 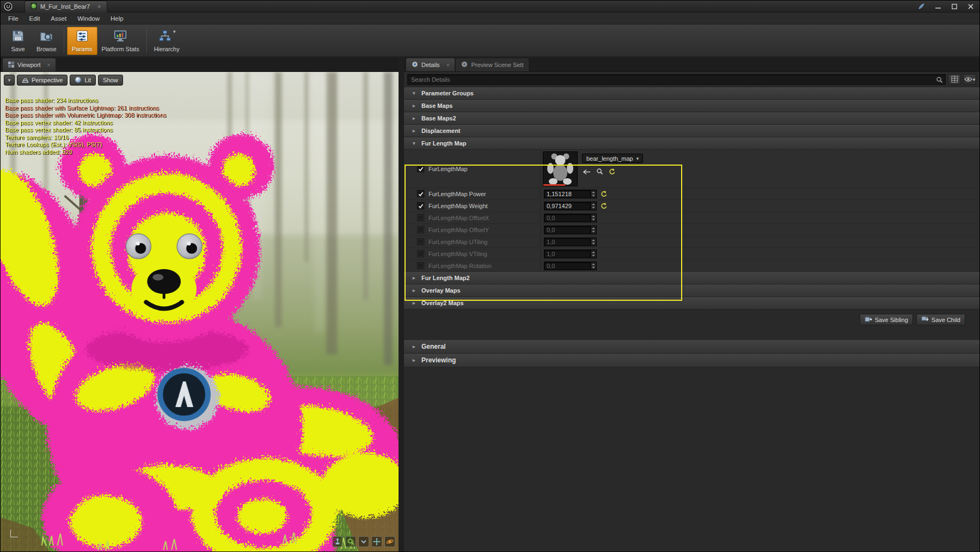 I want to click on platform-stats-button: Platform Stats, so click(x=121, y=41).